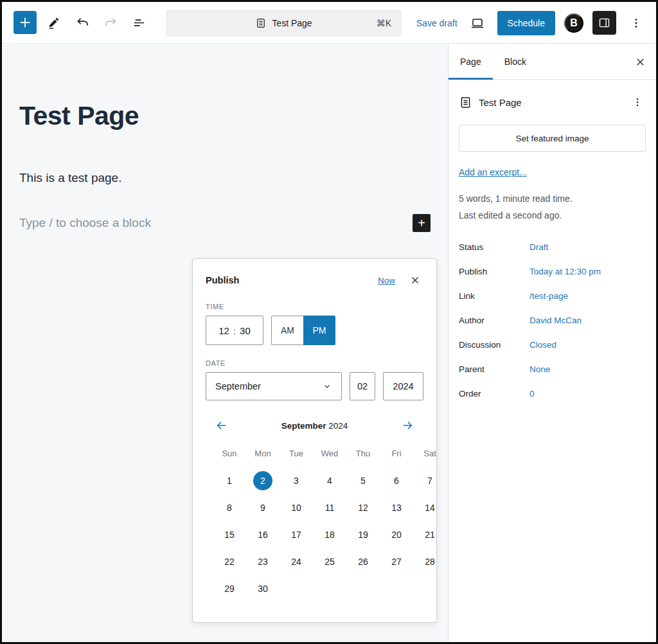 The width and height of the screenshot is (658, 644). What do you see at coordinates (549, 296) in the screenshot?
I see `attribute-value: /test-page` at bounding box center [549, 296].